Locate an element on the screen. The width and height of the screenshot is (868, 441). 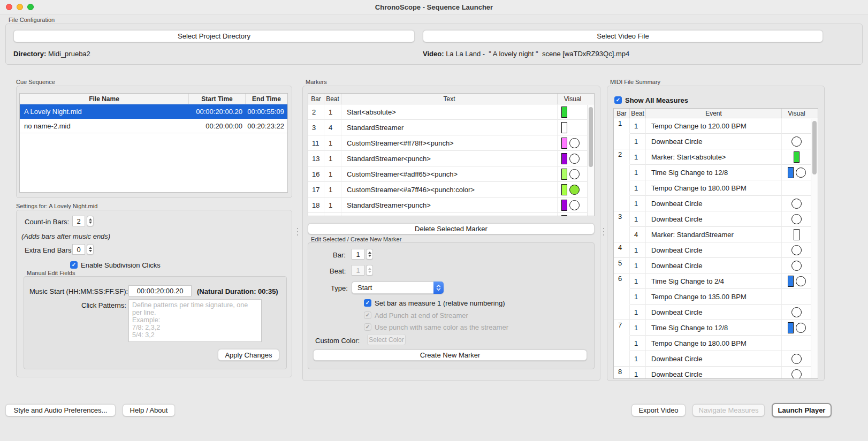
marker-row: 171CustomStreamer<#a7ff46><punch:color> is located at coordinates (451, 189).